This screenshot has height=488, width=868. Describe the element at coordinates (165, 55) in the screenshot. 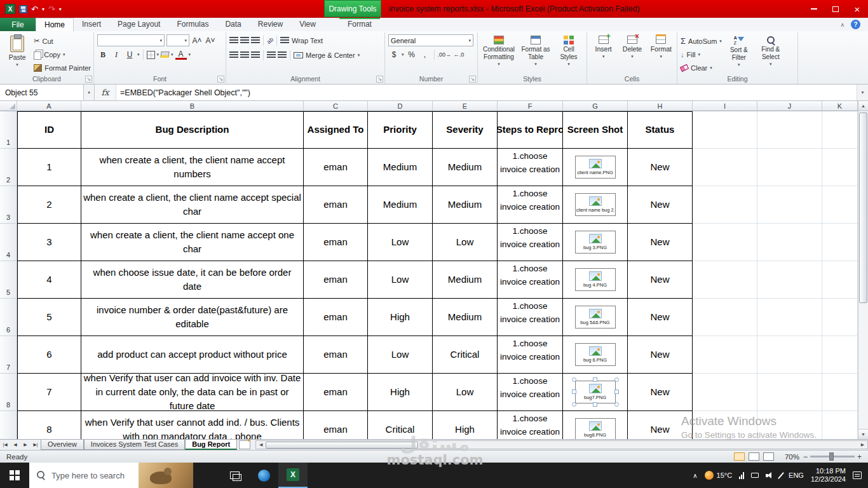

I see `fill-color-button` at that location.